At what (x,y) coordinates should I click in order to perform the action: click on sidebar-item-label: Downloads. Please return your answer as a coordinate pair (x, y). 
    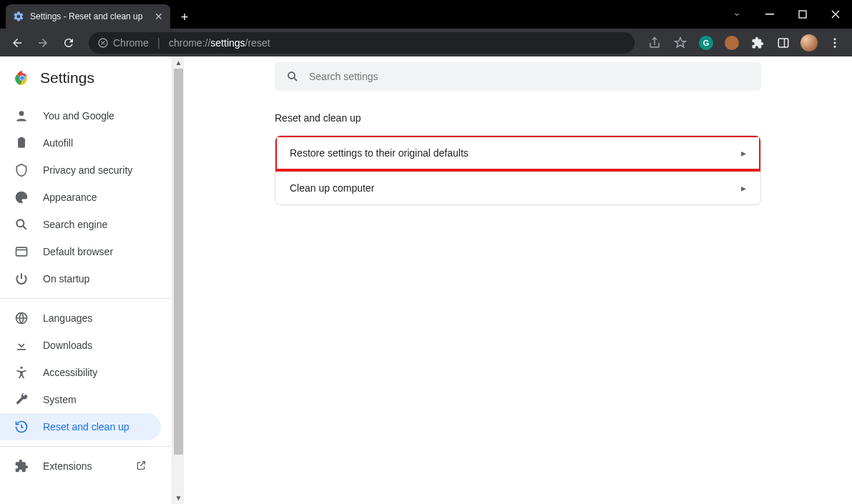
    Looking at the image, I should click on (67, 345).